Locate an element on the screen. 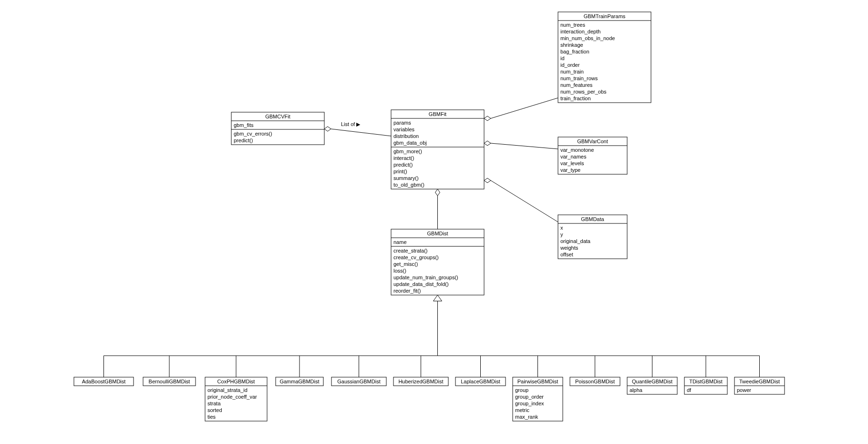  class-method: interact() is located at coordinates (403, 158).